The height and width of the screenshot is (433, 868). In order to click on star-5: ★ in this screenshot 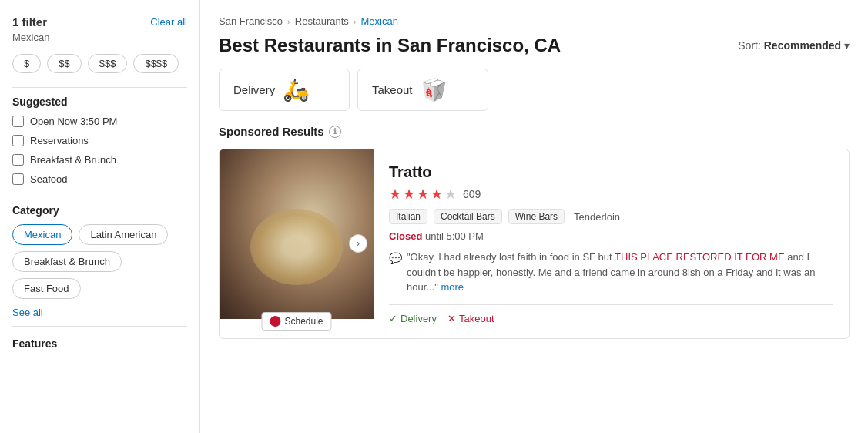, I will do `click(451, 194)`.